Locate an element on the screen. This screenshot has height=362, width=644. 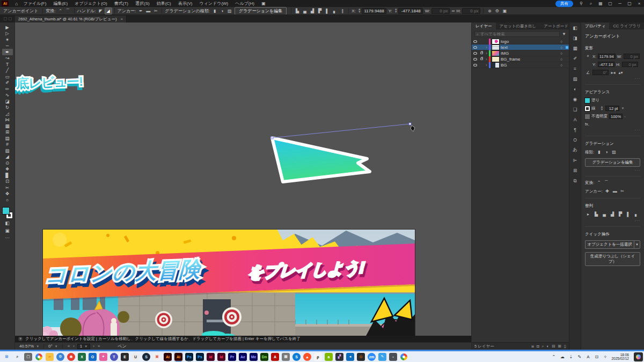
make-mask-icon: ◐ is located at coordinates (548, 346).